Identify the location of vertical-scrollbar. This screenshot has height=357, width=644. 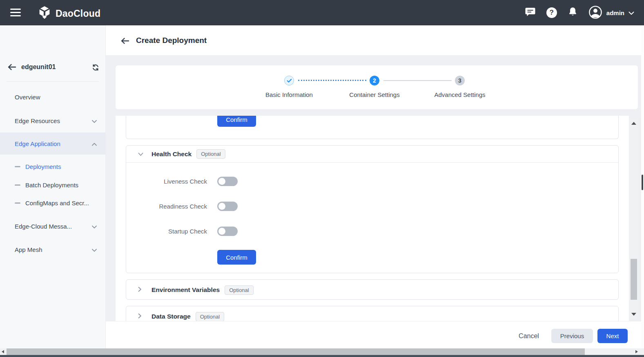
(634, 219).